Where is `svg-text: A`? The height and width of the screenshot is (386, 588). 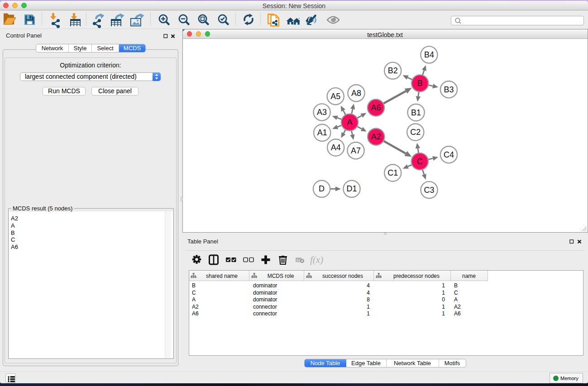
svg-text: A is located at coordinates (349, 122).